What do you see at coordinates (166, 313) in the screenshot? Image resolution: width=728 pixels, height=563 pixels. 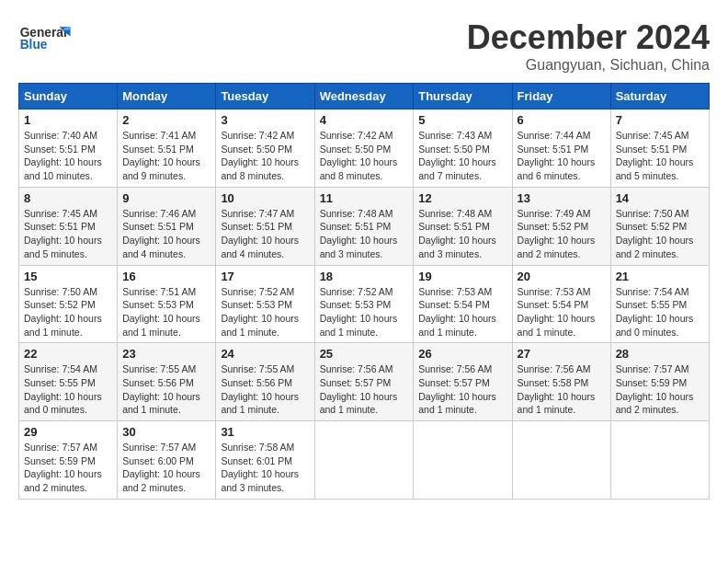 I see `day-info: Sunrise: 7:51 AM Sunset: 5:53 PM Dayligh…` at bounding box center [166, 313].